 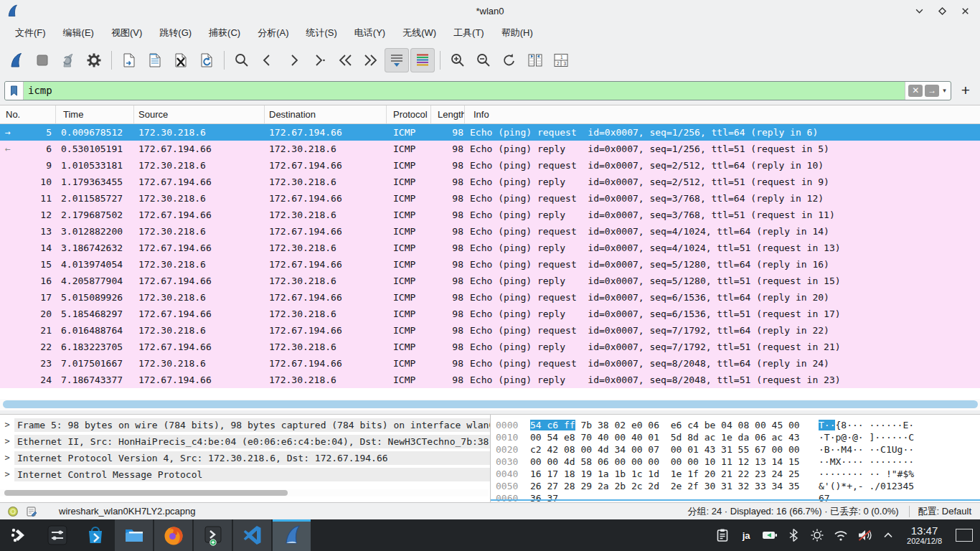 I want to click on packet-row-20: 205.185468297172.67.194.66172.30.218.6IC…, so click(x=490, y=314).